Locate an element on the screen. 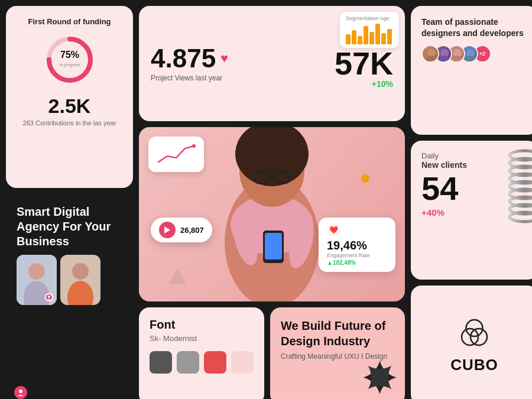  funding-stat: 2.5K is located at coordinates (70, 106).